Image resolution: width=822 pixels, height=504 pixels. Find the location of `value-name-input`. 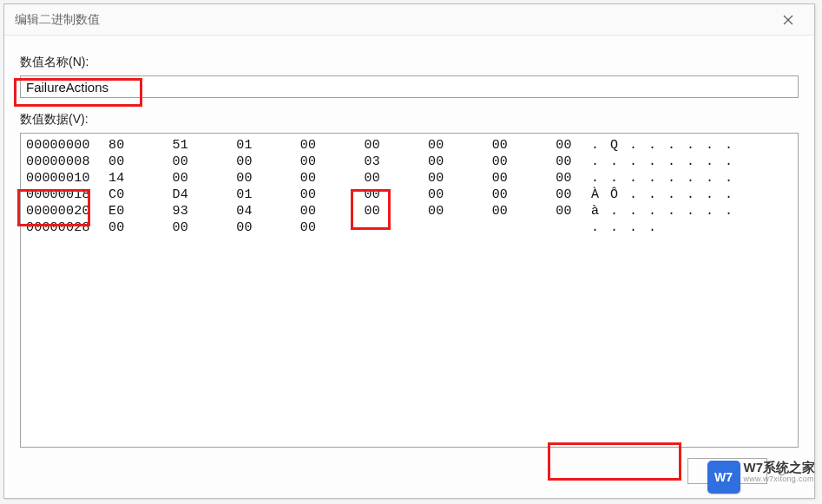

value-name-input is located at coordinates (410, 87).